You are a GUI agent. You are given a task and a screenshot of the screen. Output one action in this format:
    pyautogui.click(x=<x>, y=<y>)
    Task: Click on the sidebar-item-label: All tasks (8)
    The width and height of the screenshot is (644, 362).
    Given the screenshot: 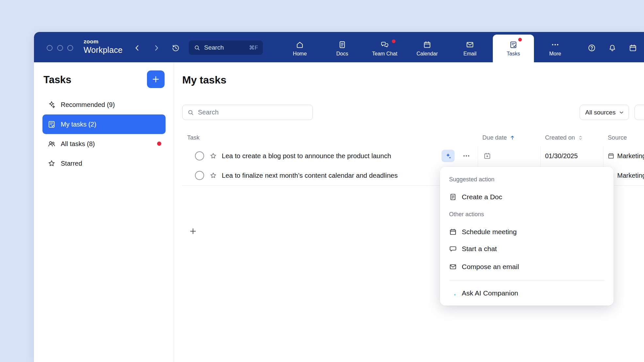 What is the action you would take?
    pyautogui.click(x=78, y=144)
    